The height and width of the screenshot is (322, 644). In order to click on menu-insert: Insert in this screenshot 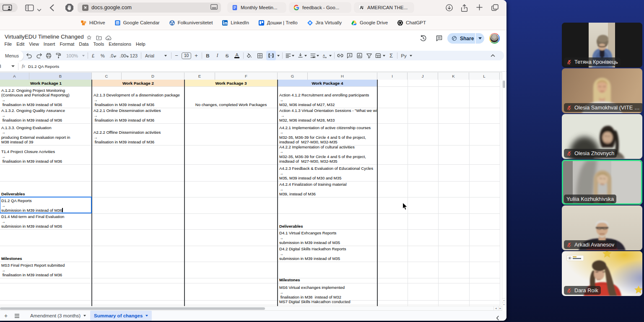, I will do `click(49, 44)`.